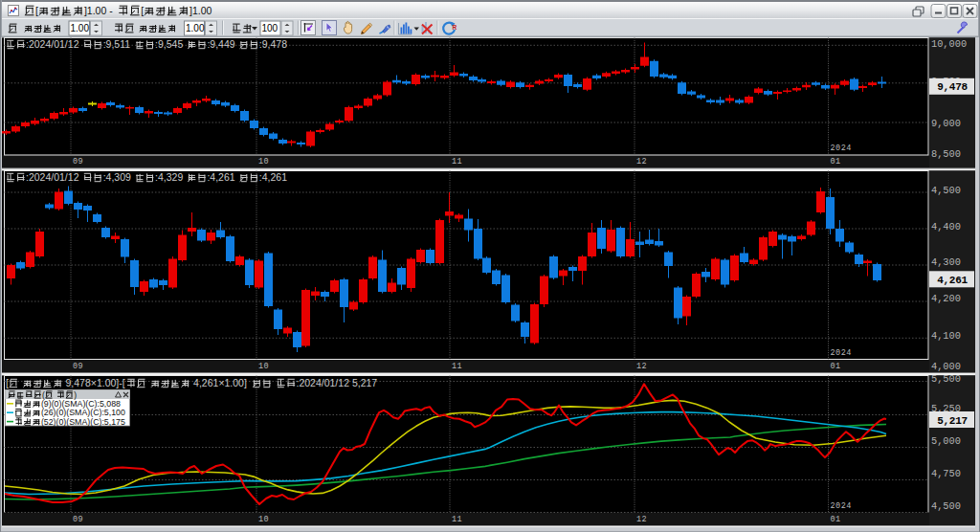  What do you see at coordinates (274, 44) in the screenshot?
I see `svg-text: :9,478` at bounding box center [274, 44].